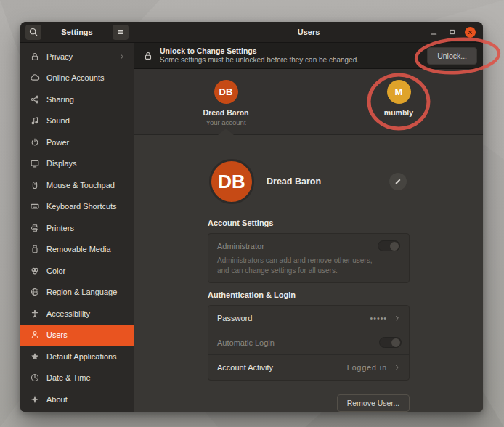 The image size is (504, 427). Describe the element at coordinates (309, 259) in the screenshot. I see `account-settings-card: Administrator Administrators can add and…` at that location.